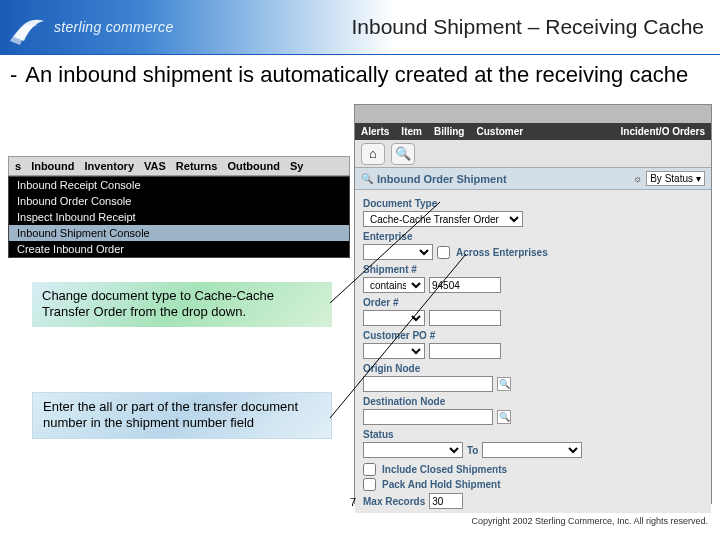  Describe the element at coordinates (370, 470) in the screenshot. I see `include-closed-checkbox` at that location.